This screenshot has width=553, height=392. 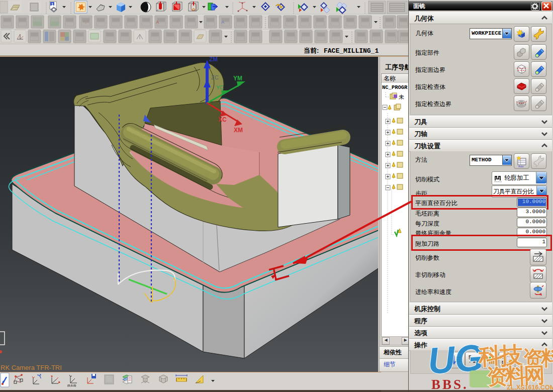 I want to click on svg-text: NC_PROGR, so click(x=395, y=87).